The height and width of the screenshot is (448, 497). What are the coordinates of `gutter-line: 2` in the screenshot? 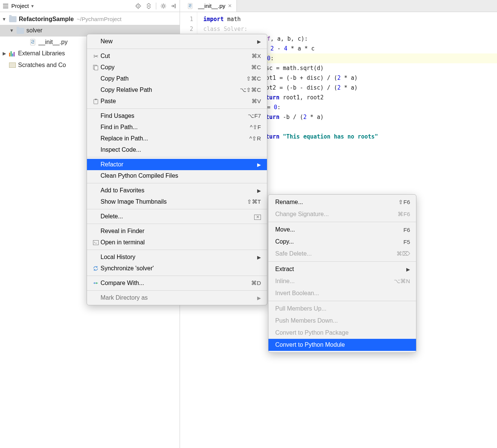 It's located at (187, 29).